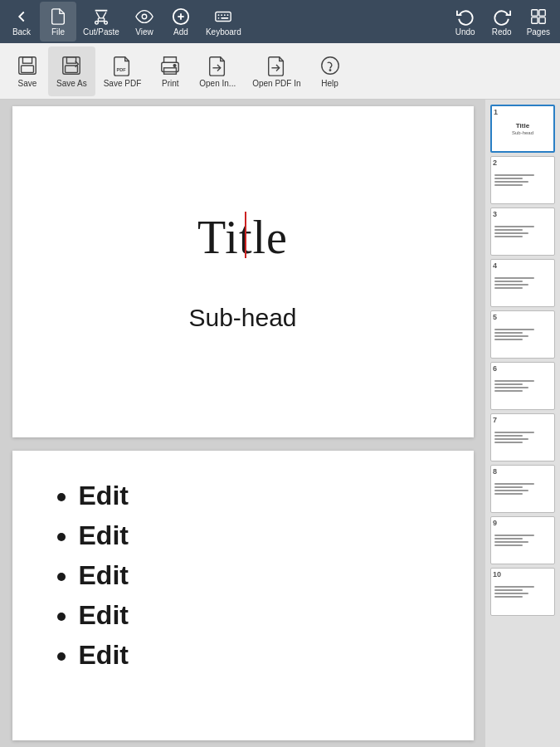 The width and height of the screenshot is (560, 747). What do you see at coordinates (494, 369) in the screenshot?
I see `thumb-number-6: 6` at bounding box center [494, 369].